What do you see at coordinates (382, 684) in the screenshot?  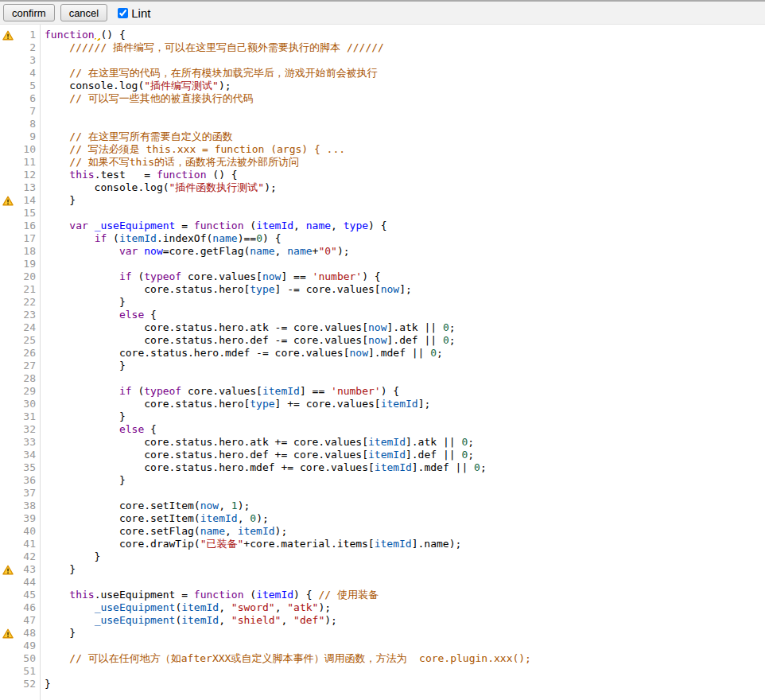 I see `code-line: 52}` at bounding box center [382, 684].